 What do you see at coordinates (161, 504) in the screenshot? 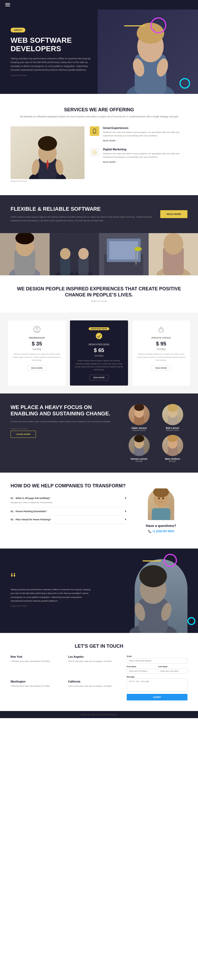
I see `contact-person-svg` at bounding box center [161, 504].